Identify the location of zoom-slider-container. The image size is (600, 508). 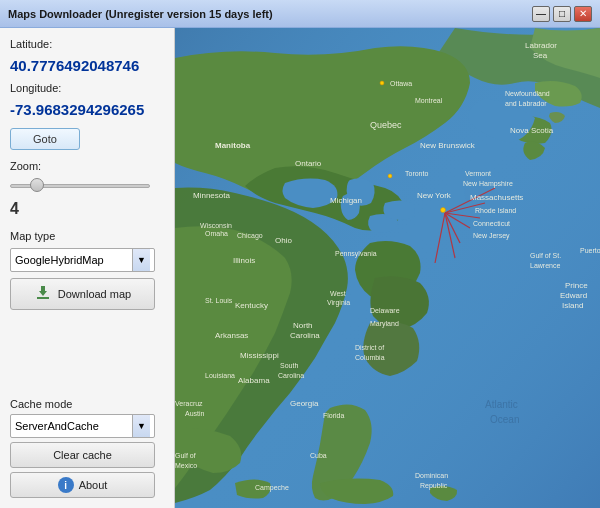
(80, 186).